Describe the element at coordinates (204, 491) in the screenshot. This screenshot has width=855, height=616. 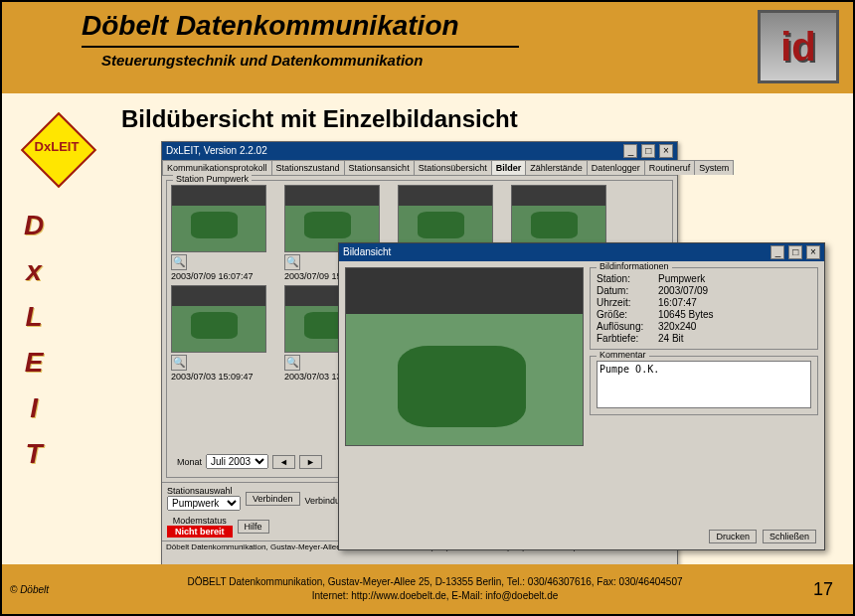
I see `stationsauswahl-label: Stationsauswahl` at that location.